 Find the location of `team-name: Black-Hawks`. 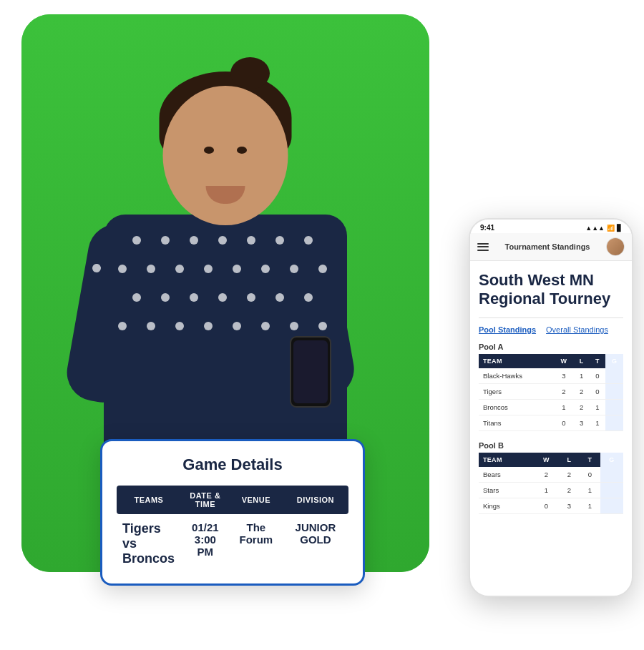

team-name: Black-Hawks is located at coordinates (517, 376).